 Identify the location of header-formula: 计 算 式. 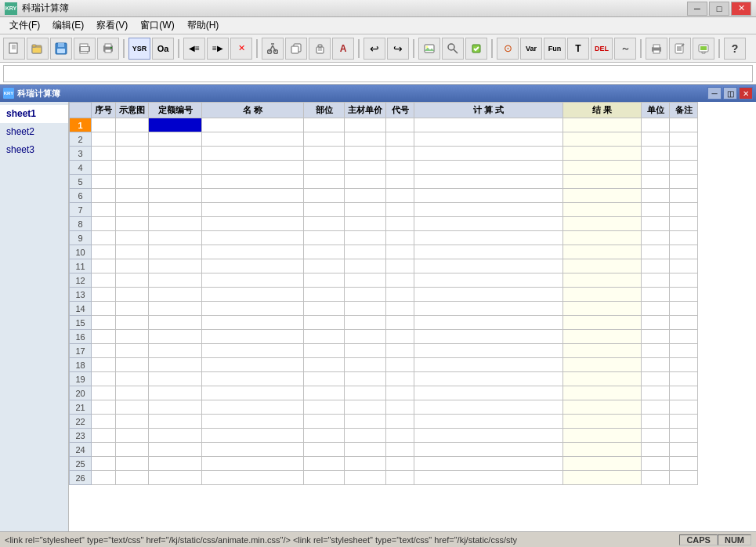
(489, 110).